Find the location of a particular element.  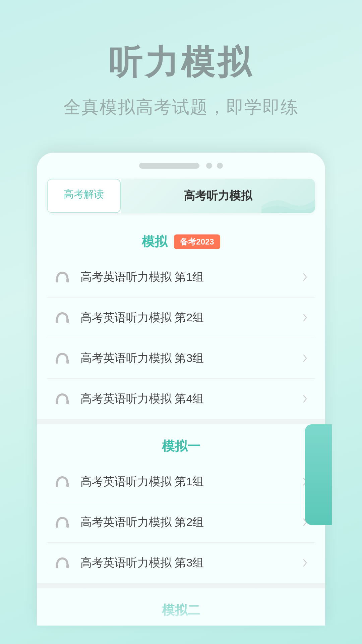

list-item-moni-4: 高考英语听力模拟 第4组 is located at coordinates (181, 399).